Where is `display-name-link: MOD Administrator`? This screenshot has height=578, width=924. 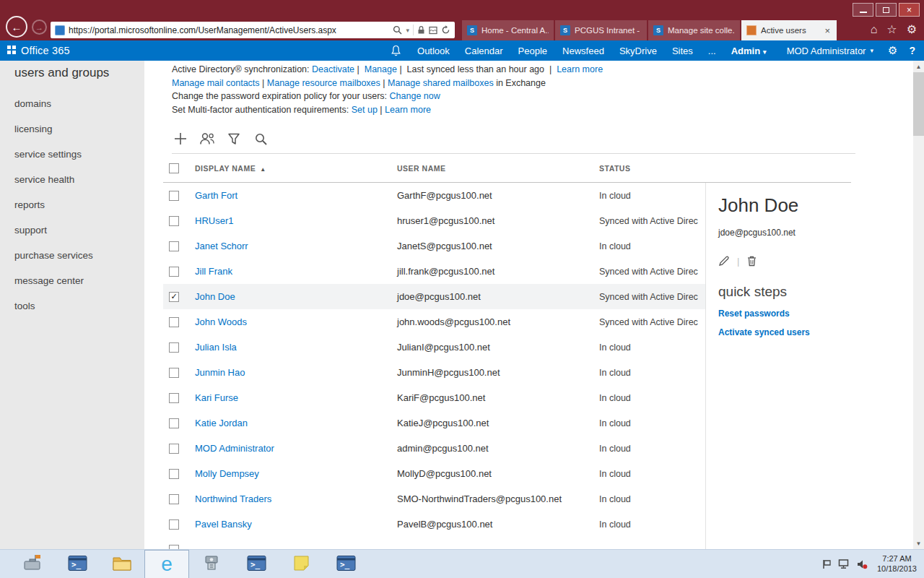 display-name-link: MOD Administrator is located at coordinates (296, 448).